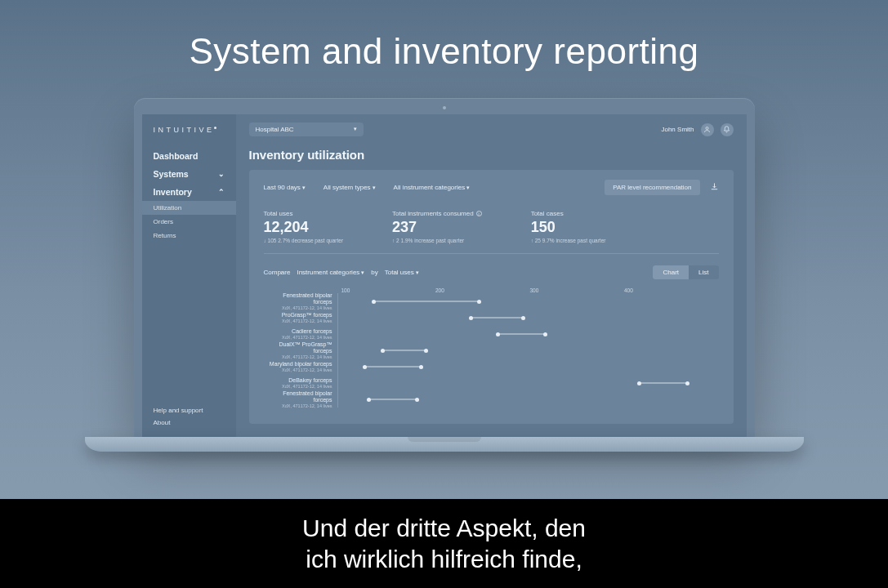  I want to click on chart-row: Maryland bipolar forcepsXdX, 471172-12, …, so click(492, 367).